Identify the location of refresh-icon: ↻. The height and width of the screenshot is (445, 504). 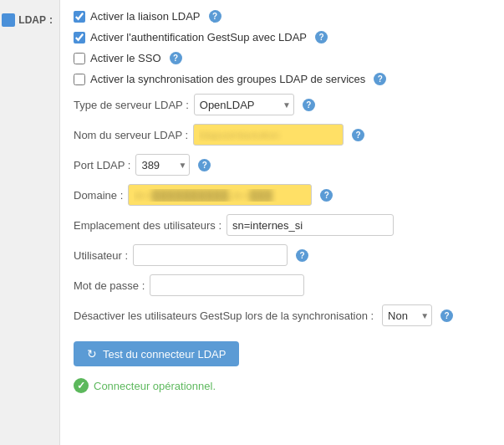
(92, 354).